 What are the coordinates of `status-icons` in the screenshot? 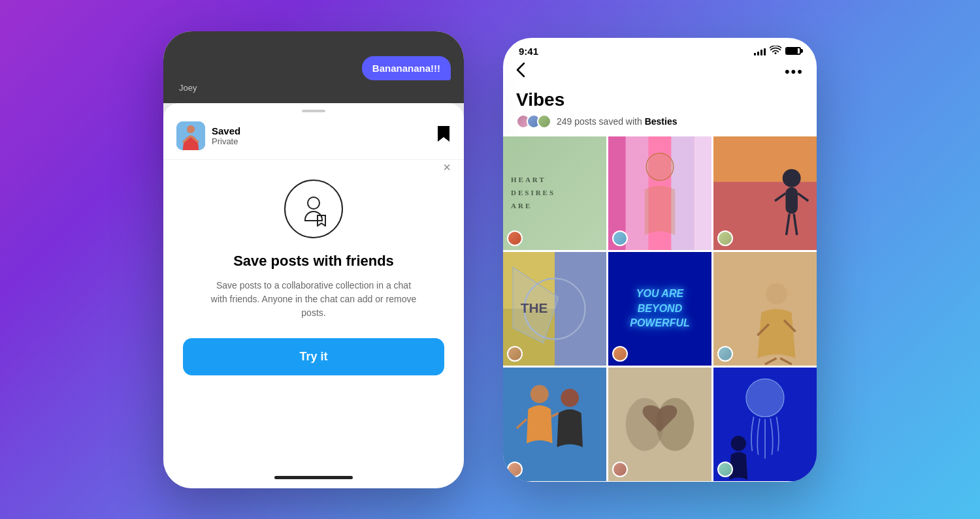 It's located at (777, 51).